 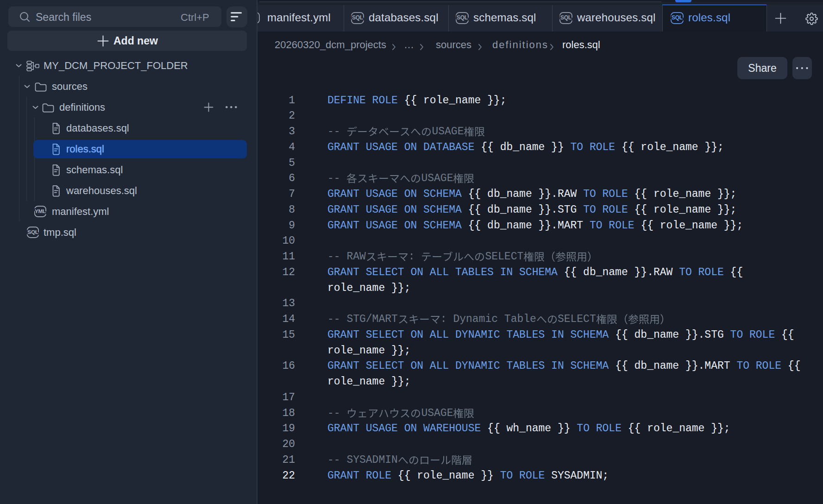 What do you see at coordinates (40, 211) in the screenshot?
I see `svg-text: YML` at bounding box center [40, 211].